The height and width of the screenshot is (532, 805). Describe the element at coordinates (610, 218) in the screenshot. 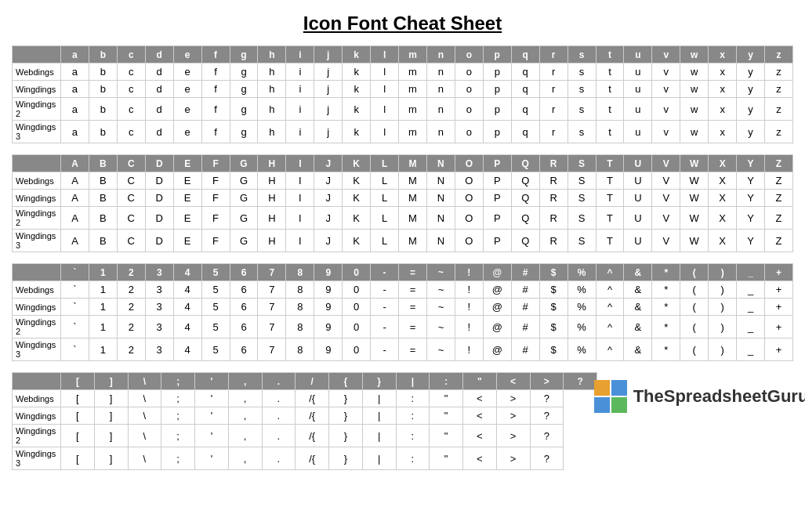

I see `char-cell-19: T` at that location.